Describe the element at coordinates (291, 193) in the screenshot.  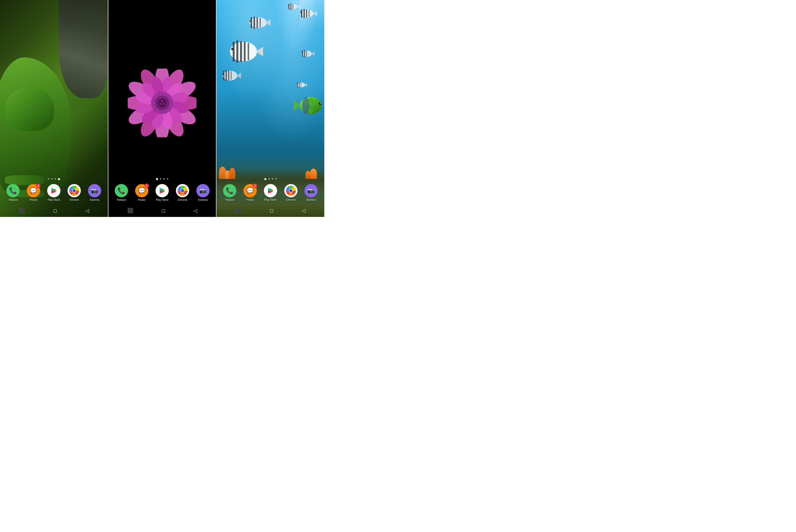
I see `app-chrome-3: Chrome` at that location.